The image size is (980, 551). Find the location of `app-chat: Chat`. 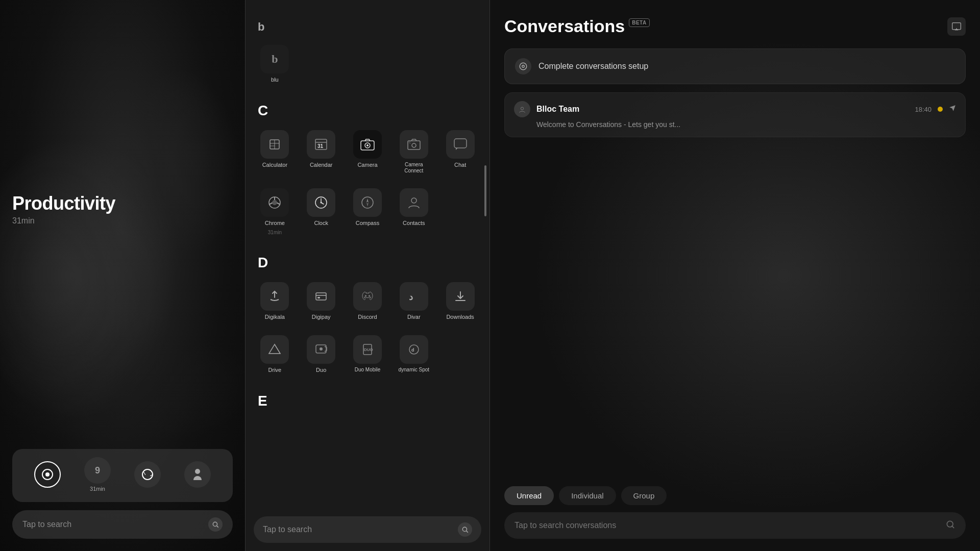

app-chat: Chat is located at coordinates (460, 152).